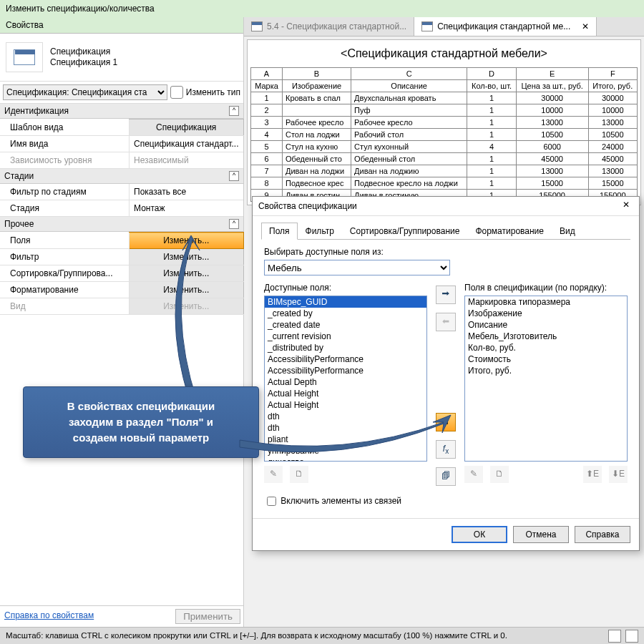 The image size is (644, 644). Describe the element at coordinates (509, 231) in the screenshot. I see `dialog-tab-3: Форматирование` at that location.